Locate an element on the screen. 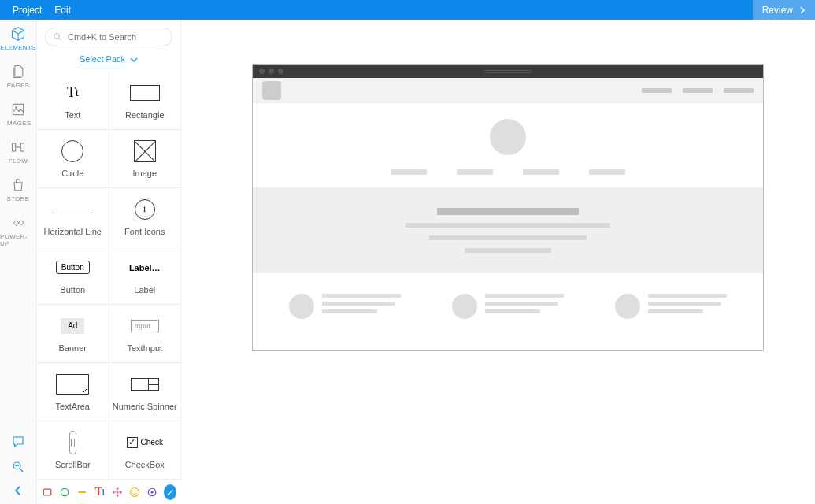 The height and width of the screenshot is (504, 815). rail-pages: PAGES is located at coordinates (18, 76).